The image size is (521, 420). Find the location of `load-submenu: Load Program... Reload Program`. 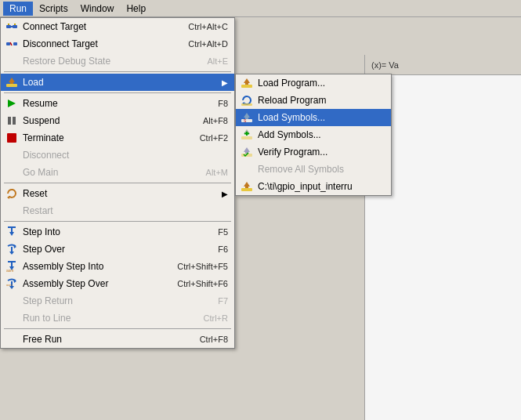

load-submenu: Load Program... Reload Program is located at coordinates (313, 135).